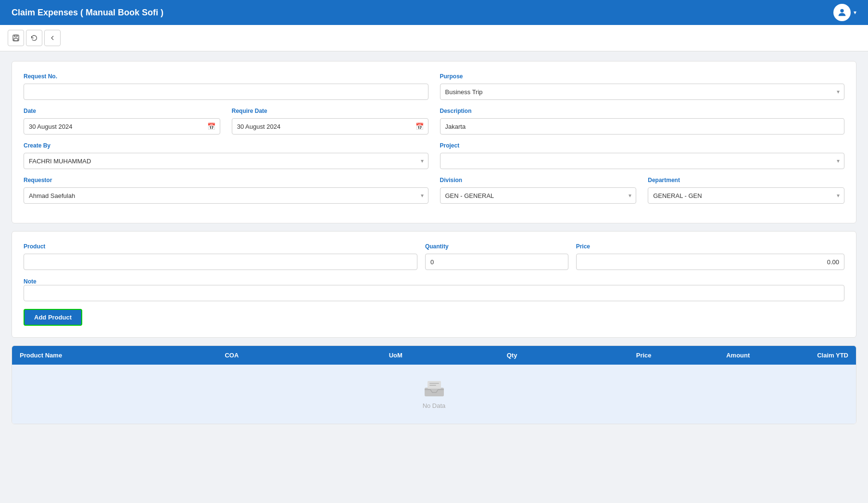 The width and height of the screenshot is (868, 503). What do you see at coordinates (226, 196) in the screenshot?
I see `requestor-select-wrapper: Ahmad Saefulah` at bounding box center [226, 196].